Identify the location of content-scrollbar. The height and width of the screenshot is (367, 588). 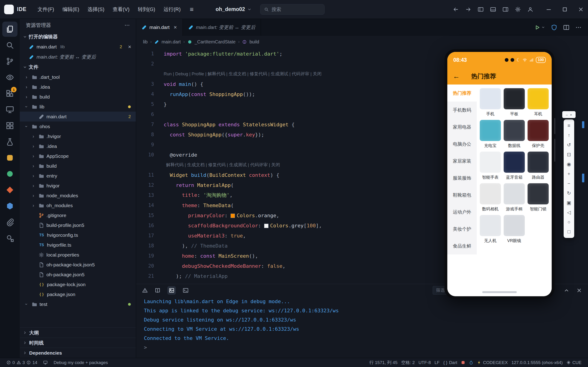
(500, 292).